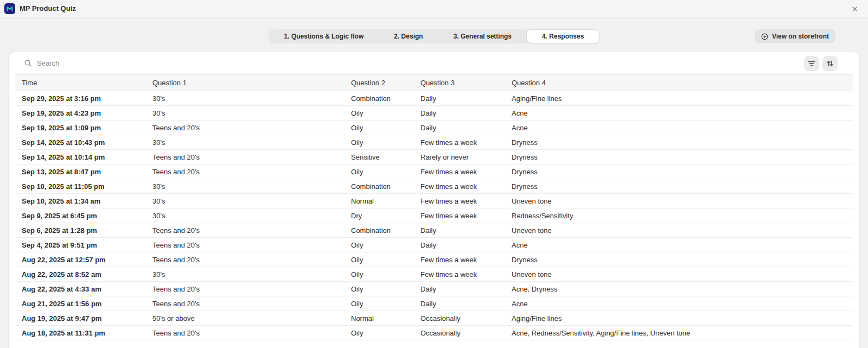 The height and width of the screenshot is (348, 868). What do you see at coordinates (434, 230) in the screenshot?
I see `table-row: Sep 6, 2025 at 1:28 pmTeens and 20'sComb…` at bounding box center [434, 230].